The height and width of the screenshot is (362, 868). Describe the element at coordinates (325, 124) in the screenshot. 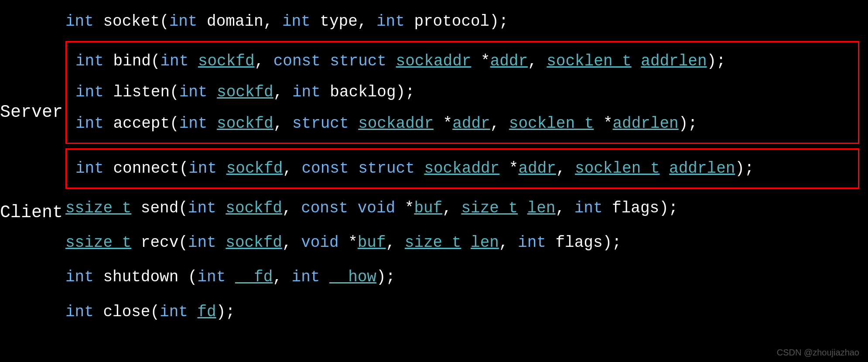

I see `kw-struct-accept: struct` at that location.